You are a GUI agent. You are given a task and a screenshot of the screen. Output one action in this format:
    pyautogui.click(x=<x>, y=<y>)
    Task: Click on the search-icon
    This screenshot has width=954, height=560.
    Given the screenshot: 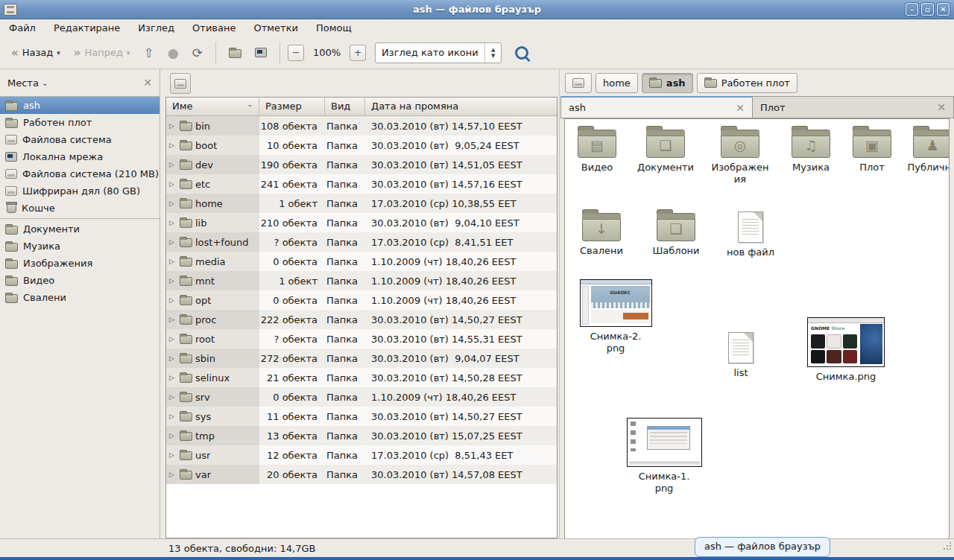 What is the action you would take?
    pyautogui.click(x=522, y=53)
    